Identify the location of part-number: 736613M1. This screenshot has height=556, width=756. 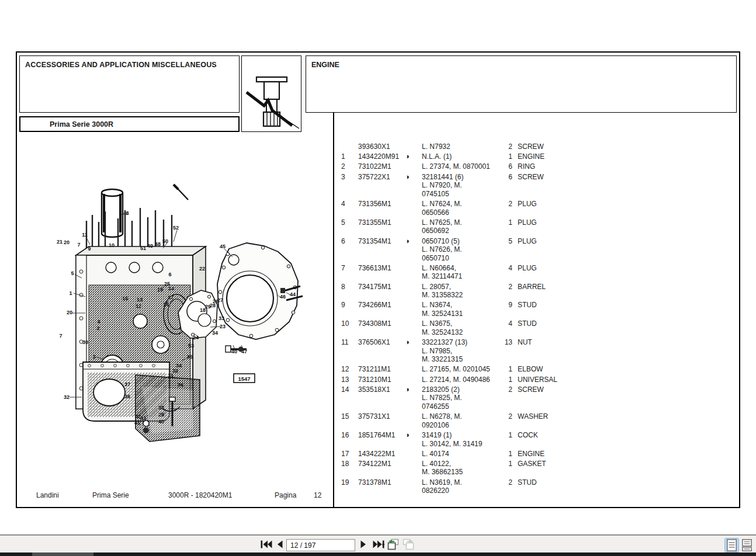
(382, 269).